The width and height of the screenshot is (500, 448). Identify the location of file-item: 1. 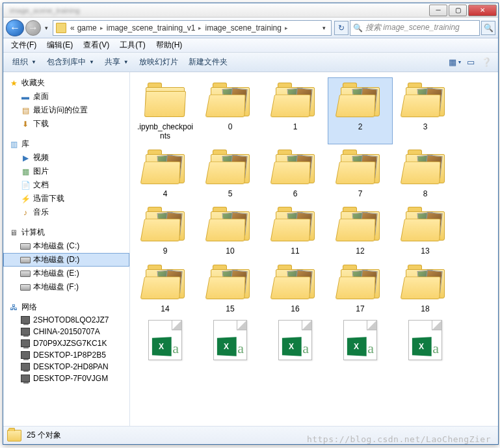
(295, 111).